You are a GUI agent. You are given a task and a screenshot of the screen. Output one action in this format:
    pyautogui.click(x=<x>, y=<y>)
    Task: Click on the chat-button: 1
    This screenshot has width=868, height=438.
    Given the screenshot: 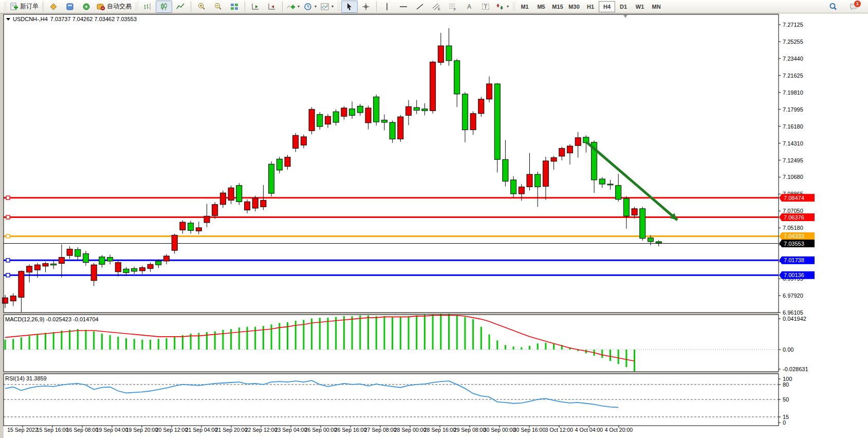 What is the action you would take?
    pyautogui.click(x=854, y=7)
    